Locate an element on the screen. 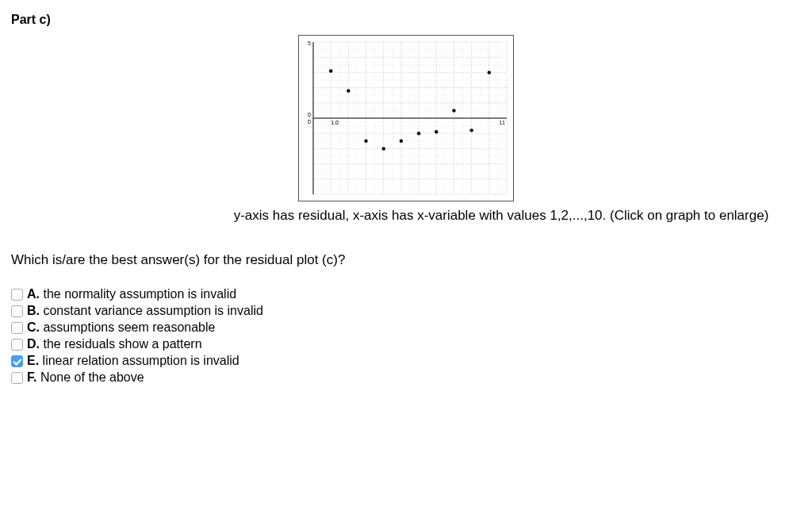 The width and height of the screenshot is (812, 510). option-letter: C. is located at coordinates (33, 327).